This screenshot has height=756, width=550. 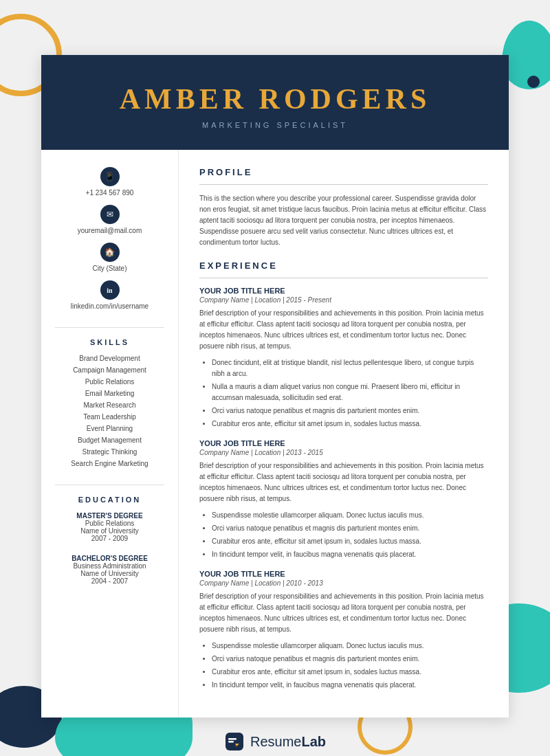 What do you see at coordinates (110, 192) in the screenshot?
I see `phone-value: +1 234 567 890` at bounding box center [110, 192].